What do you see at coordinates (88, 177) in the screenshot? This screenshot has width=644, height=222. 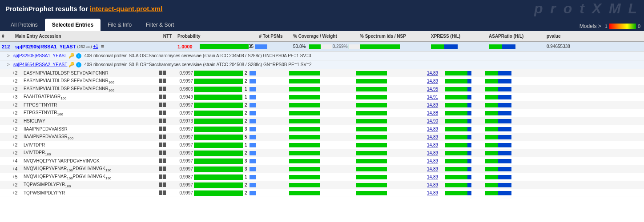 I see `peptide-name: NVQVHQEPYVFNAR166PDGVHVINVGK136` at bounding box center [88, 177].